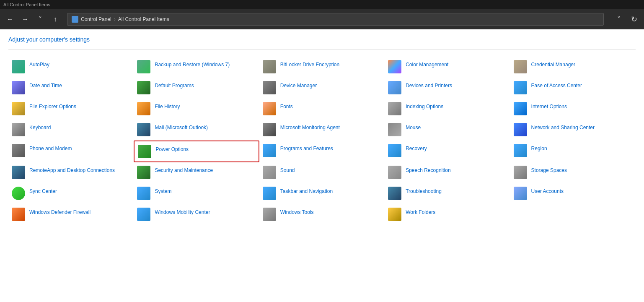 The width and height of the screenshot is (644, 302). Describe the element at coordinates (71, 215) in the screenshot. I see `control-item-windefender: Windows Defender Firewall` at that location.